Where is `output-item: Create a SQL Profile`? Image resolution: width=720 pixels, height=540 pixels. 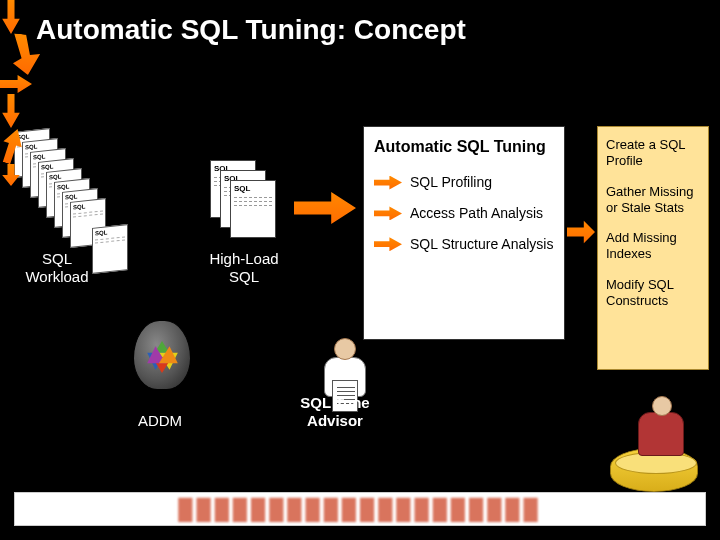 output-item: Create a SQL Profile is located at coordinates (653, 154).